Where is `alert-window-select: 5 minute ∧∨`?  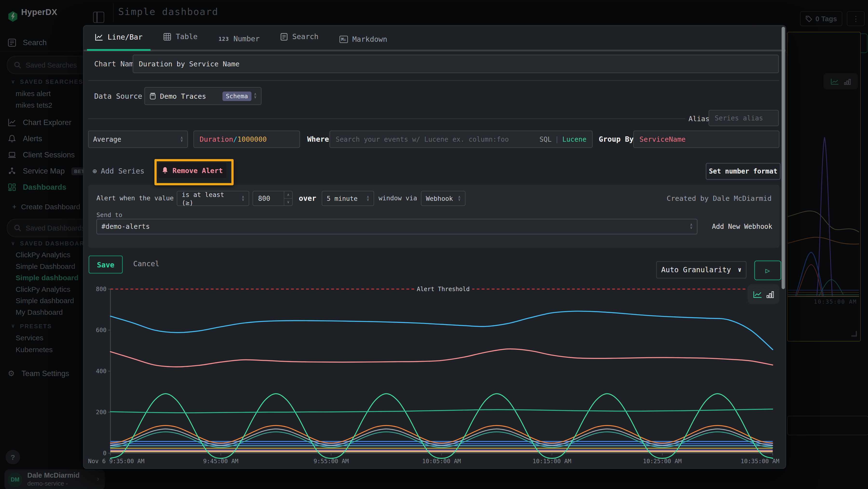
alert-window-select: 5 minute ∧∨ is located at coordinates (348, 198).